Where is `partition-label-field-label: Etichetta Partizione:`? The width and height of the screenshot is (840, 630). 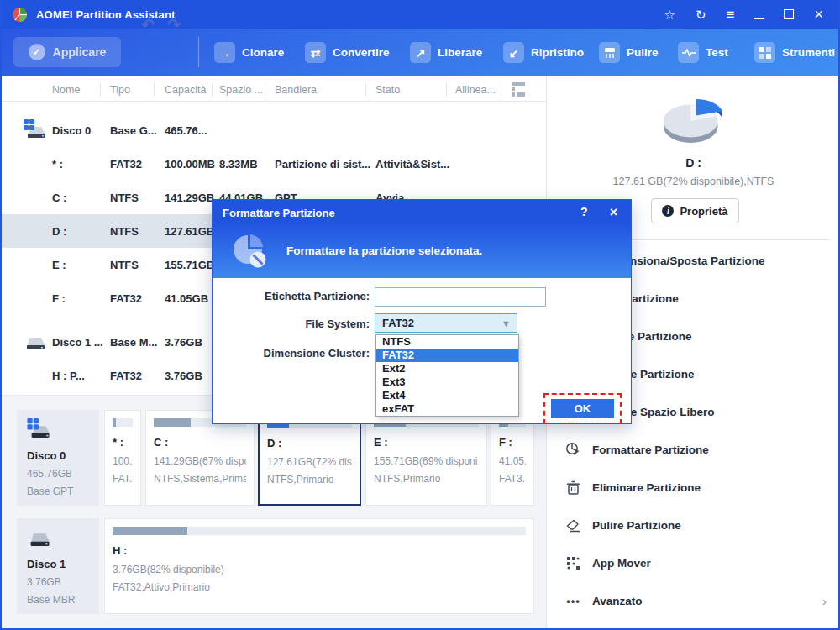 partition-label-field-label: Etichetta Partizione: is located at coordinates (294, 296).